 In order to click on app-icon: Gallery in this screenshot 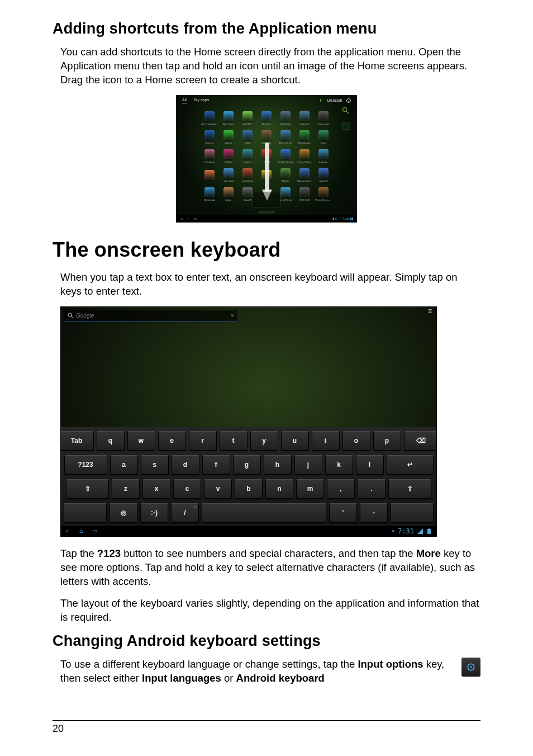, I will do `click(229, 157)`.